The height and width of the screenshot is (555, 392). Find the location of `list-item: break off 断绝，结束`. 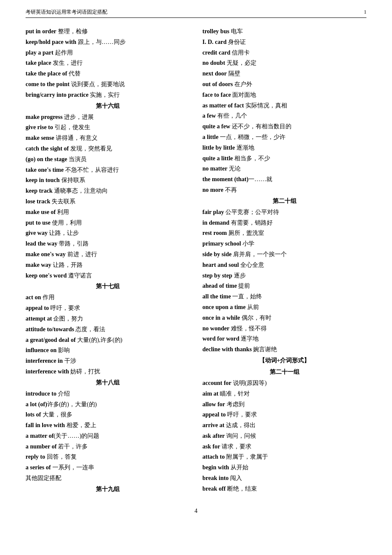

list-item: break off 断绝，结束 is located at coordinates (285, 489).